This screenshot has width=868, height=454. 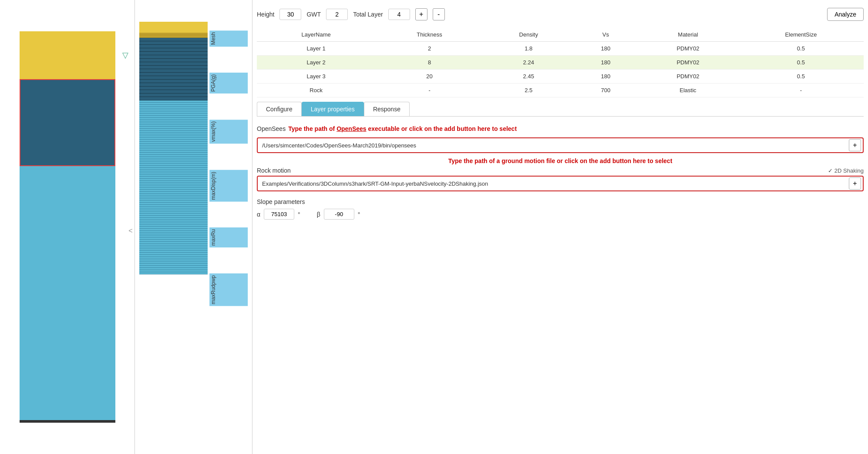 I want to click on top-controls: Height GWT Total Layer + - Analyze, so click(x=560, y=14).